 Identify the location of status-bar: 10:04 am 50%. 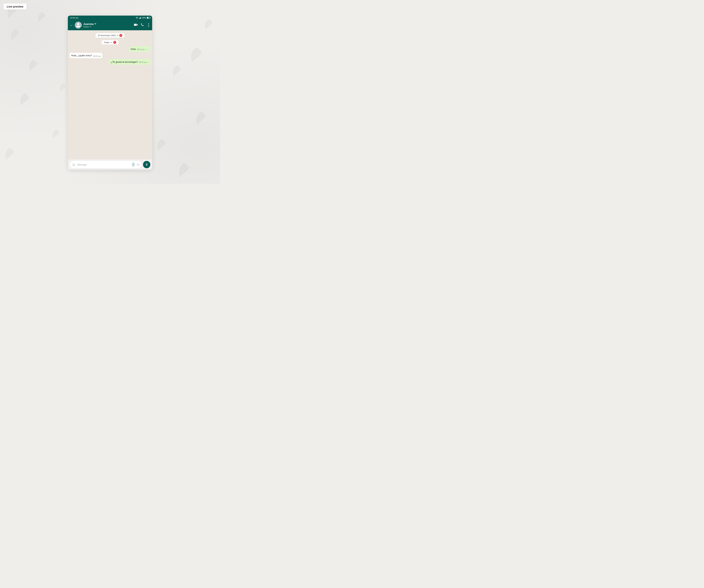
(110, 18).